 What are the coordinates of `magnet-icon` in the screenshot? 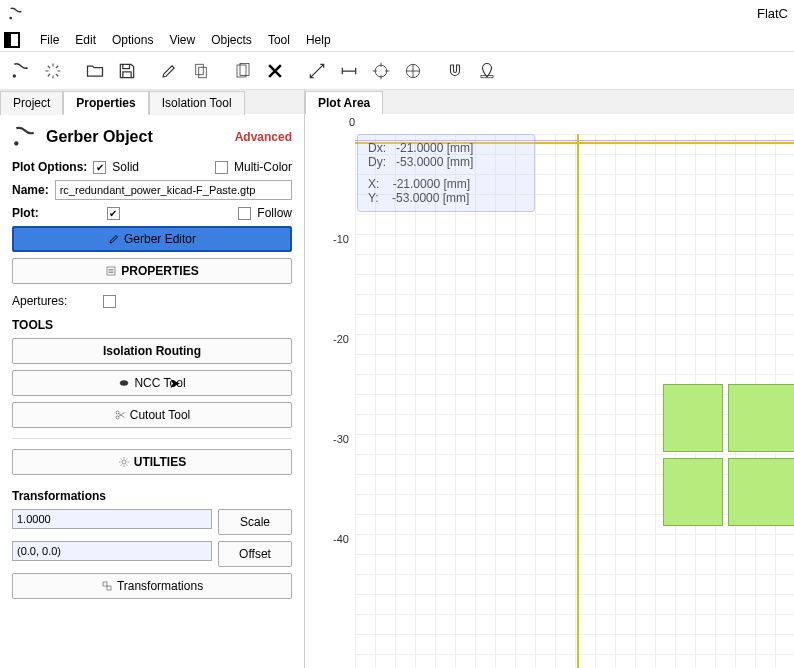 It's located at (455, 71).